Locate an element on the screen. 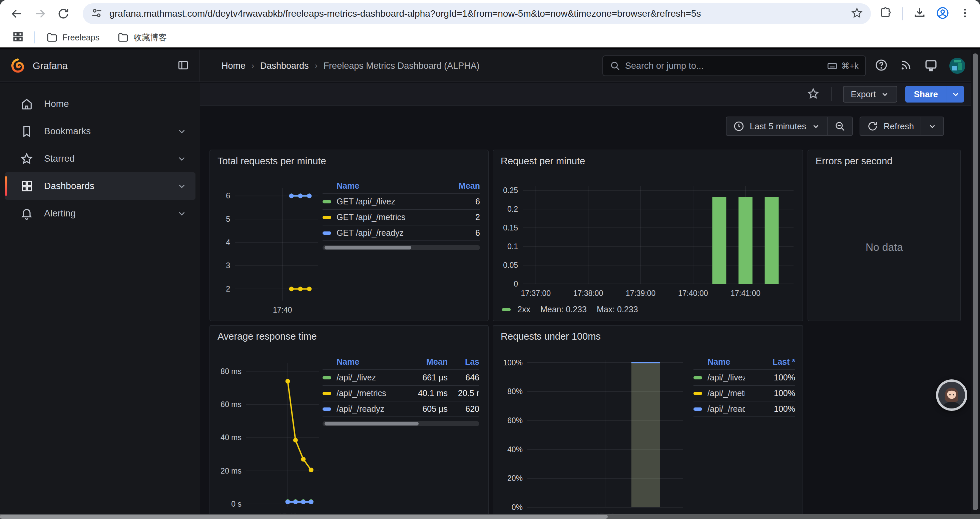 The image size is (980, 519). bookmarks-bar: Freeleaps 收藏博客 is located at coordinates (490, 38).